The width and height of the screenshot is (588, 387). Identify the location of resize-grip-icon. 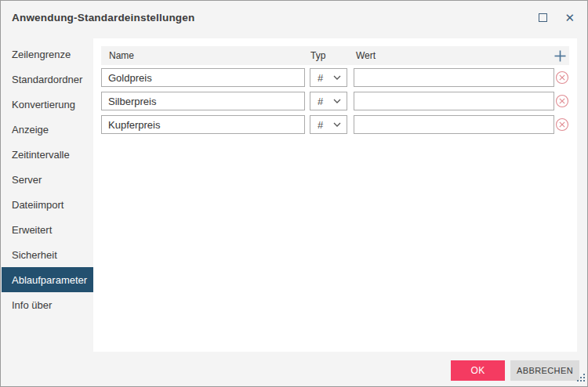
(581, 378).